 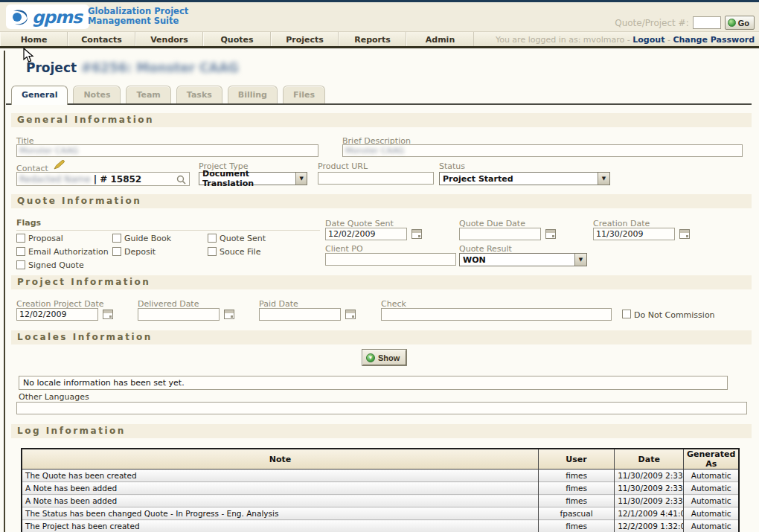 I want to click on paid-date-input, so click(x=300, y=314).